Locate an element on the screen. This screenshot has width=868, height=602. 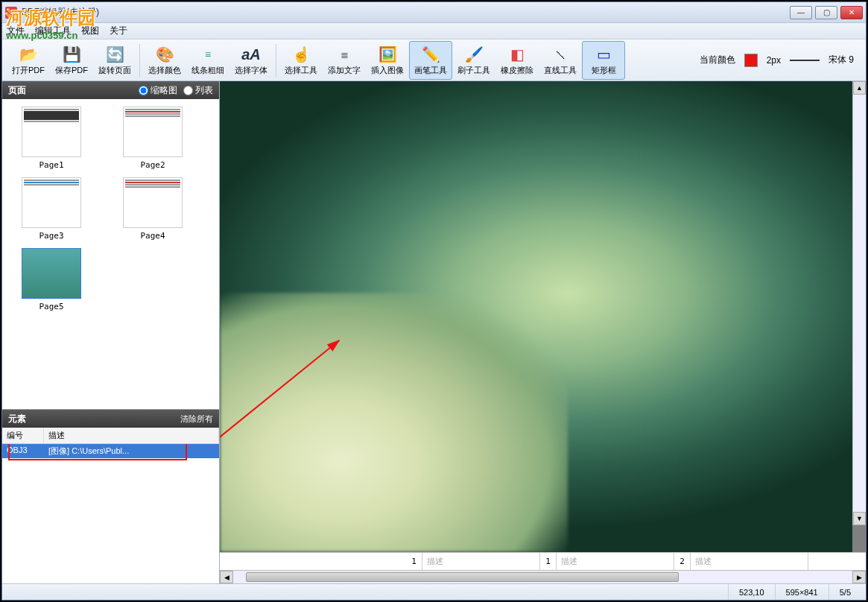
status-coords: 523,10 is located at coordinates (751, 592).